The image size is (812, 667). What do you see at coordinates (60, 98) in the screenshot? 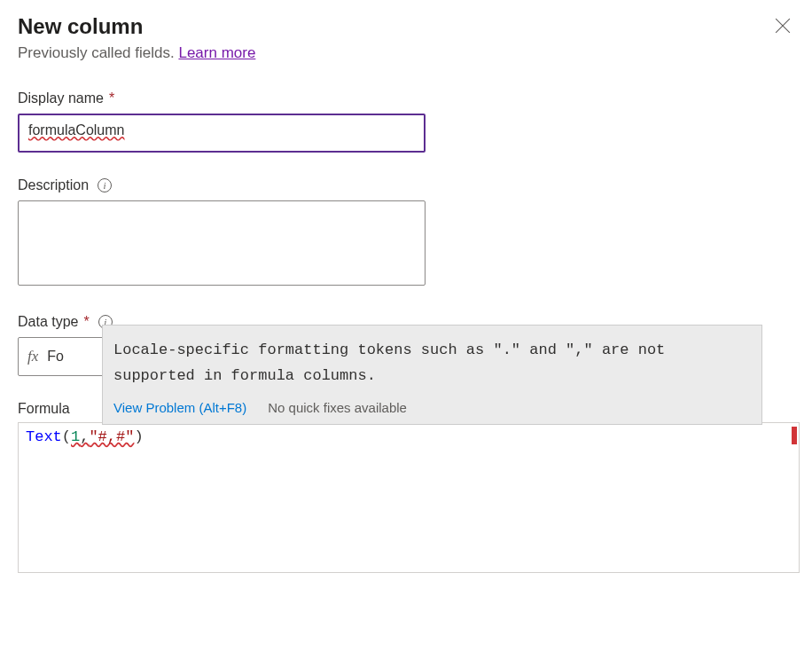
I see `display-name-label: Display name` at bounding box center [60, 98].